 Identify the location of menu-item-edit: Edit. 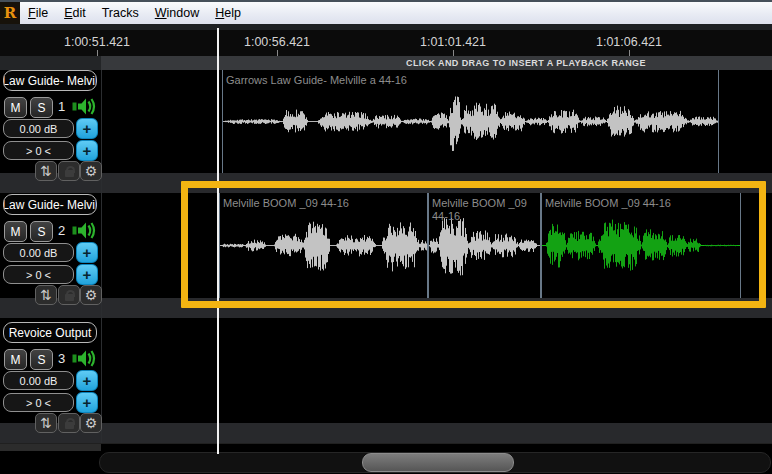
(75, 13).